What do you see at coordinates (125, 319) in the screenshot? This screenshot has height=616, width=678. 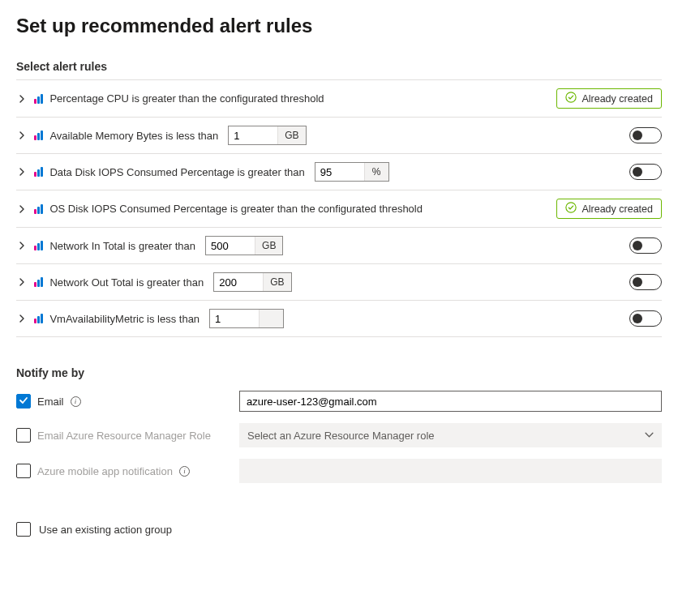 I see `rule-label: VmAvailabilityMetric is less than` at bounding box center [125, 319].